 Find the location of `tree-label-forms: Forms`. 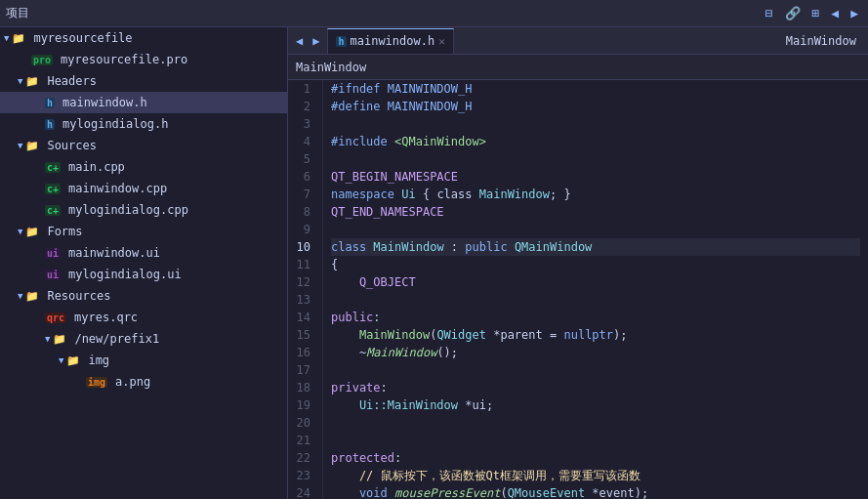

tree-label-forms: Forms is located at coordinates (64, 231).